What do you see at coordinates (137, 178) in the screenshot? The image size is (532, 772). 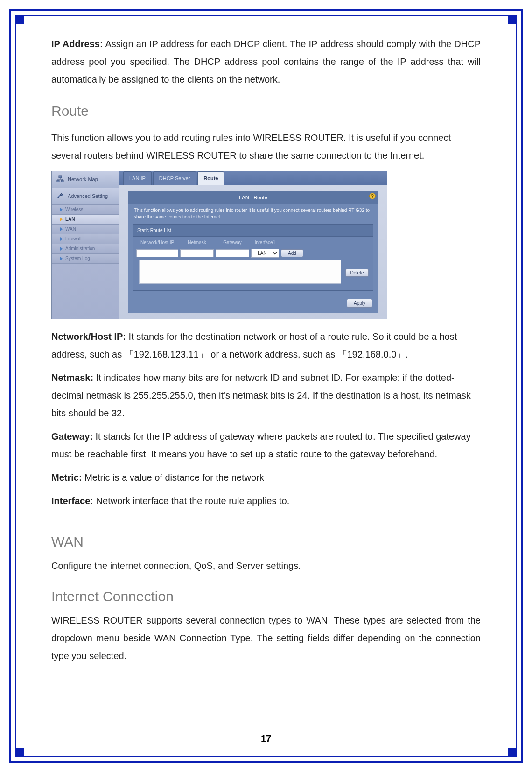 I see `tab-lan-ip: LAN IP` at bounding box center [137, 178].